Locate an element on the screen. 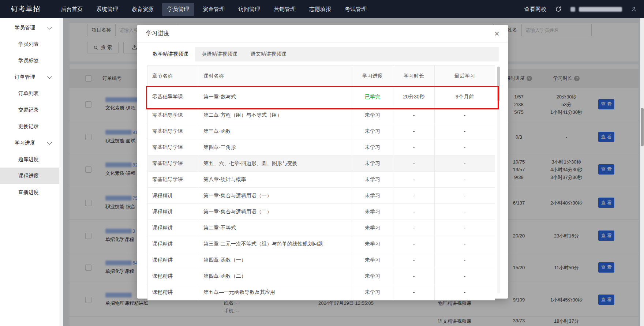  nav-item-access: 访问管理 is located at coordinates (249, 10).